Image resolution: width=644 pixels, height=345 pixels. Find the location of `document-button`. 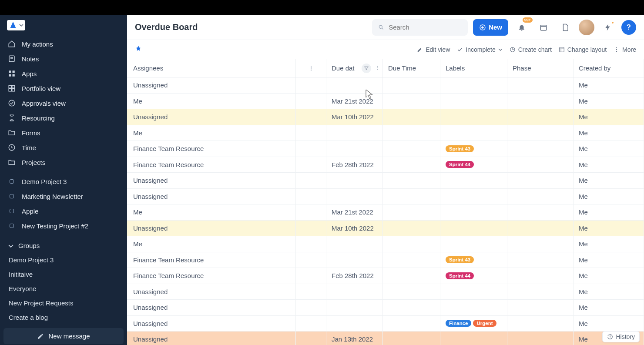

document-button is located at coordinates (565, 27).